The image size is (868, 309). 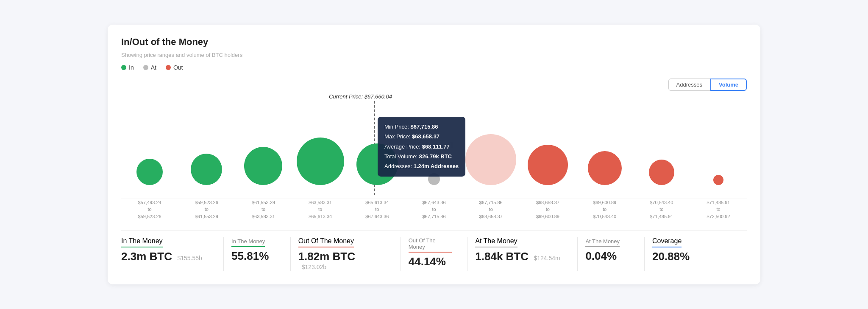 What do you see at coordinates (434, 210) in the screenshot?
I see `range-label-5: $67,643.36to$67,715.86` at bounding box center [434, 210].